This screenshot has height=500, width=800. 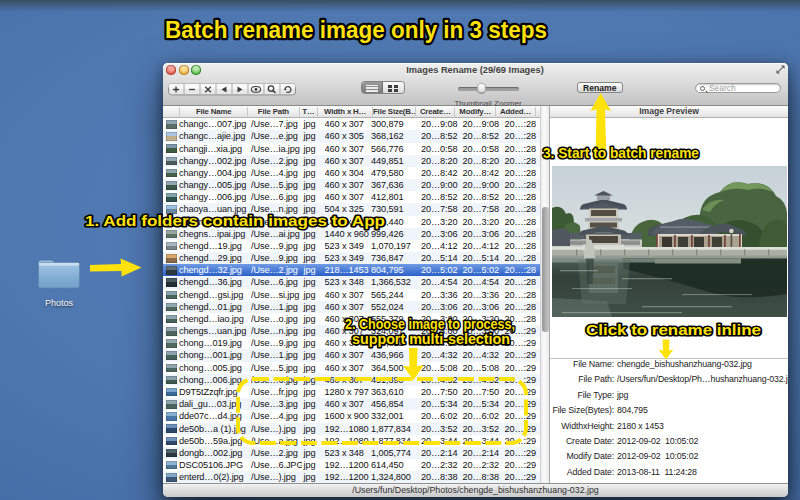 What do you see at coordinates (356, 30) in the screenshot?
I see `svg-text:Batch rename image only in 3 s: Batch rename image only in 3 steps` at bounding box center [356, 30].